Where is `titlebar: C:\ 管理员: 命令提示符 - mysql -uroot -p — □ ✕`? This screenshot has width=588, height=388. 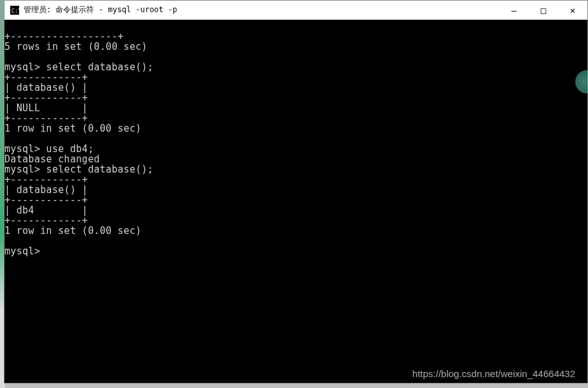 titlebar: C:\ 管理员: 命令提示符 - mysql -uroot -p — □ ✕ is located at coordinates (296, 10).